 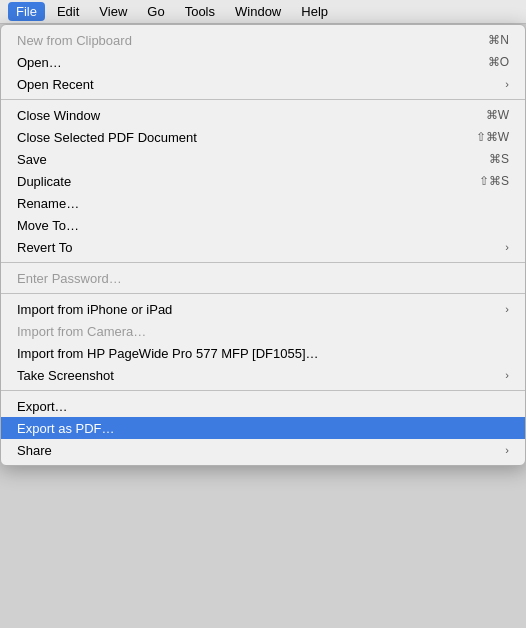 What do you see at coordinates (256, 84) in the screenshot?
I see `menu-item-label: Open Recent` at bounding box center [256, 84].